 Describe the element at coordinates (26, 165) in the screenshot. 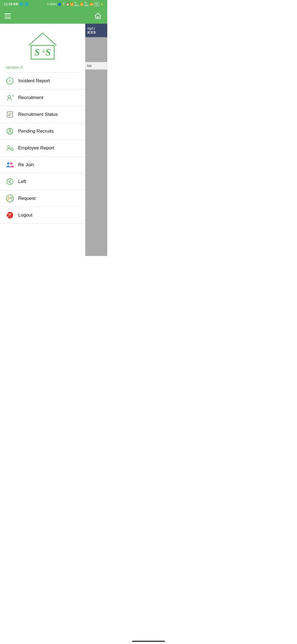

I see `menu-label-re-join: Re Join` at that location.